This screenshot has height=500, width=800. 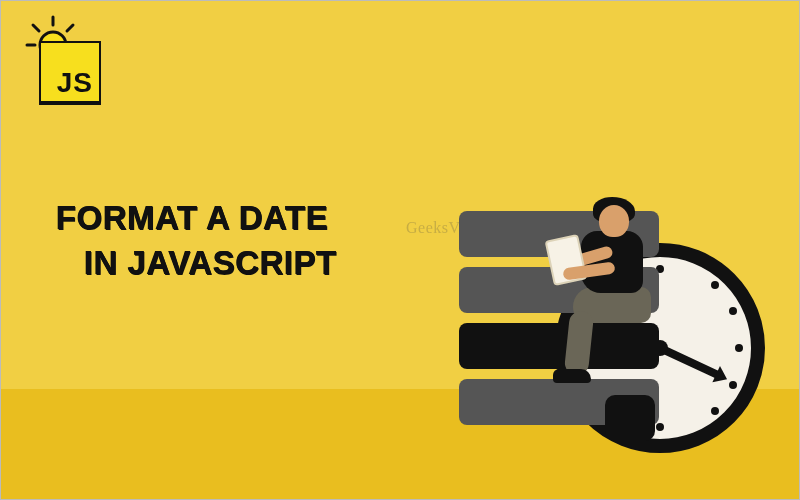 I want to click on headline-line-1: Format a Date, so click(x=196, y=218).